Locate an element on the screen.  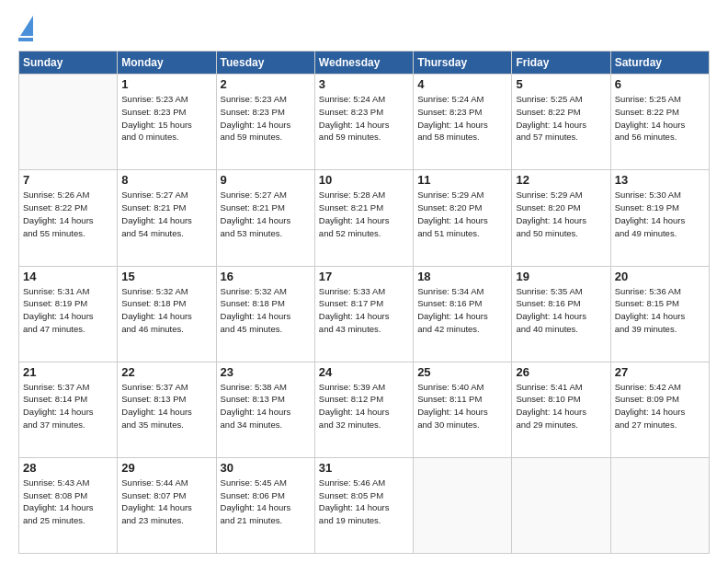
day-info: Sunrise: 5:37 AMSunset: 8:14 PMDaylight:… is located at coordinates (68, 407).